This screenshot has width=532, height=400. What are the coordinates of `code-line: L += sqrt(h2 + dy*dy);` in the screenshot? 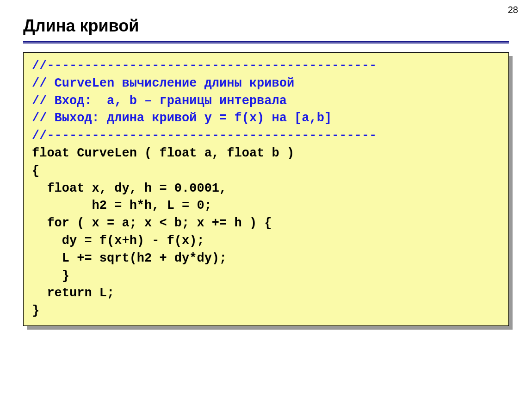 It's located at (130, 258).